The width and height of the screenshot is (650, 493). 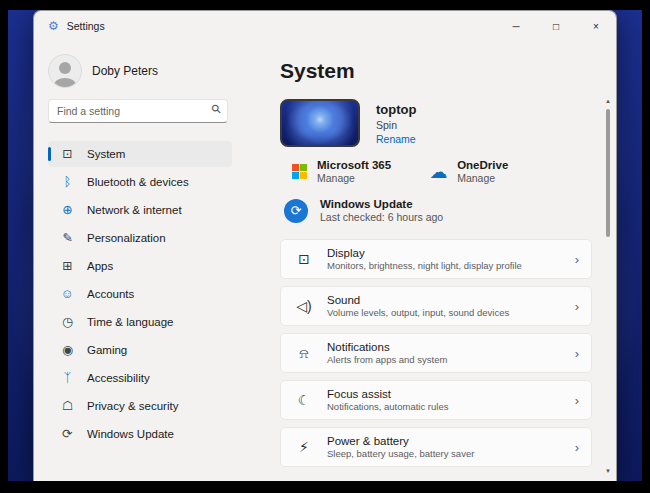 I want to click on sidebar-item-gaming: ◉ Gaming, so click(x=140, y=350).